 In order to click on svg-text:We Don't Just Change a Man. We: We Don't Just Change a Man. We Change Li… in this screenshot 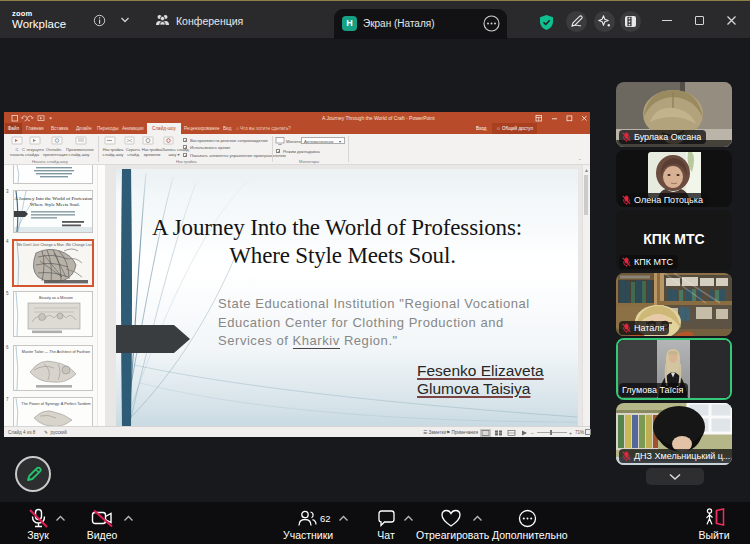, I will do `click(54, 245)`.